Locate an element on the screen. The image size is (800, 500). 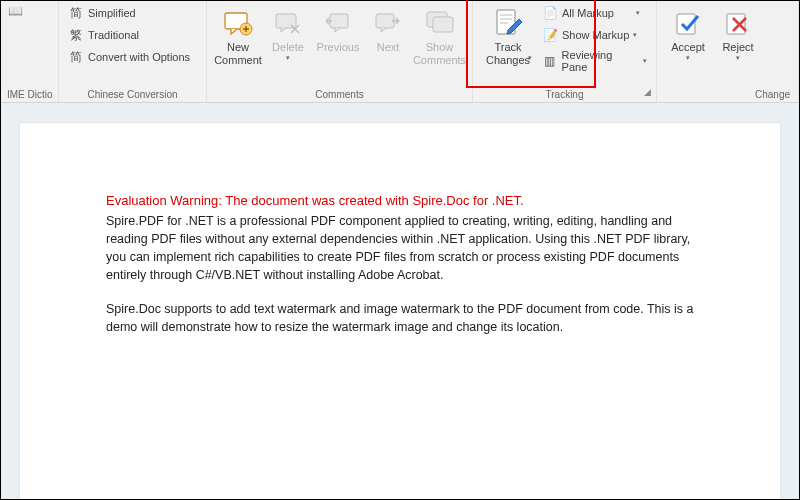
accept-icon is located at coordinates (688, 23).